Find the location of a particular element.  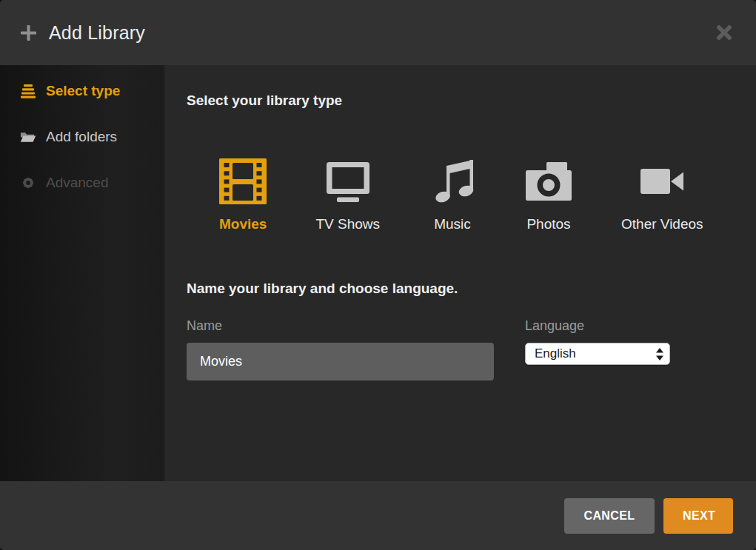

library-type-picker: Movies TV Shows is located at coordinates (477, 195).